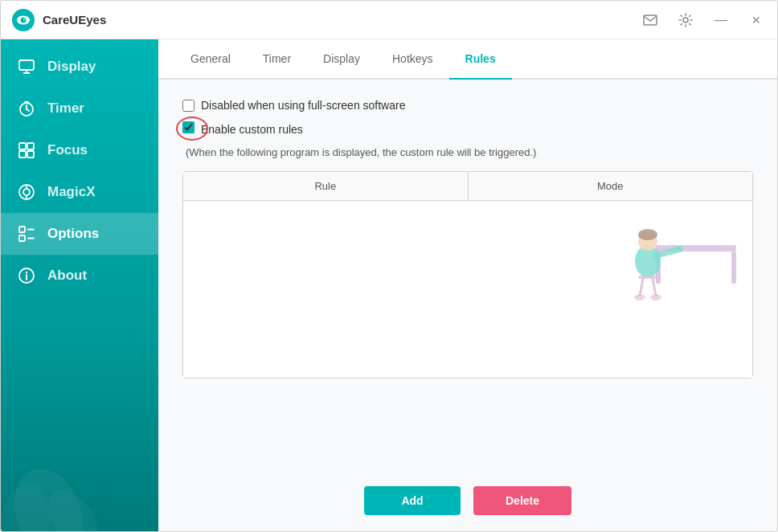 The width and height of the screenshot is (778, 532). What do you see at coordinates (27, 276) in the screenshot?
I see `about-icon` at bounding box center [27, 276].